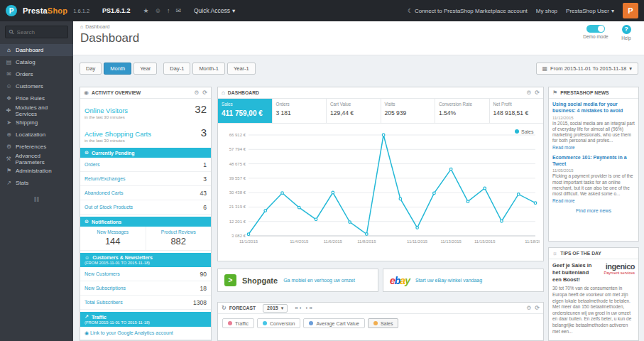 Image resolution: width=644 pixels, height=341 pixels. What do you see at coordinates (209, 68) in the screenshot?
I see `range-month-1-button: Month-1` at bounding box center [209, 68].